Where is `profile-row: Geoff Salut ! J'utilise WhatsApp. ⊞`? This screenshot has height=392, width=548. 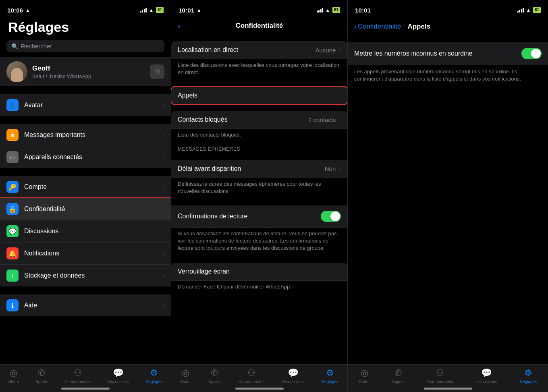
profile-row: Geoff Salut ! J'utilise WhatsApp. ⊞ is located at coordinates (85, 72).